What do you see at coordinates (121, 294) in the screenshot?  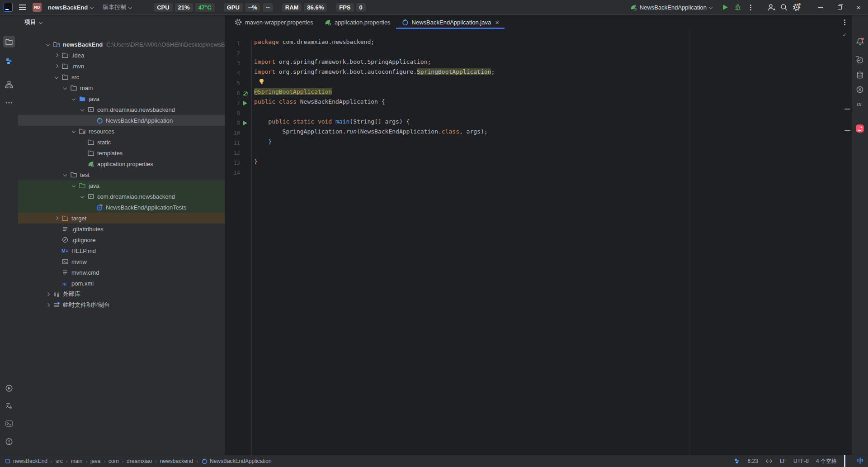 I see `tree-item: 外部库` at bounding box center [121, 294].